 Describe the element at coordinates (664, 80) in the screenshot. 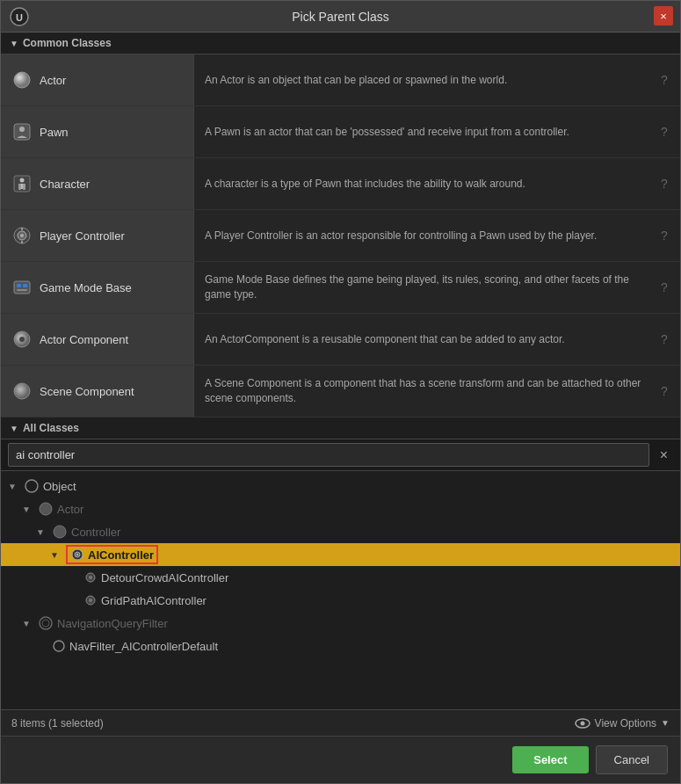

I see `actor-help-icon: ?` at that location.